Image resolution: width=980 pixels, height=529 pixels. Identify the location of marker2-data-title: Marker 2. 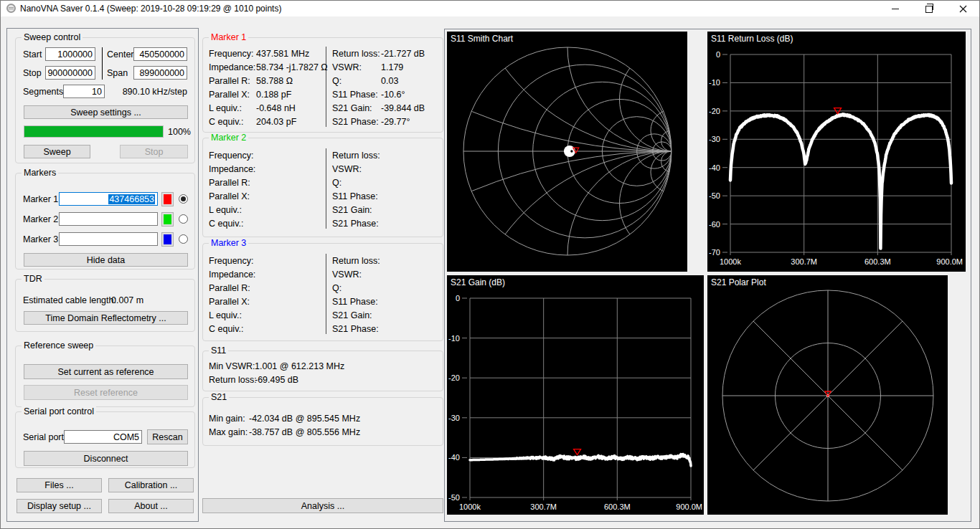
(228, 138).